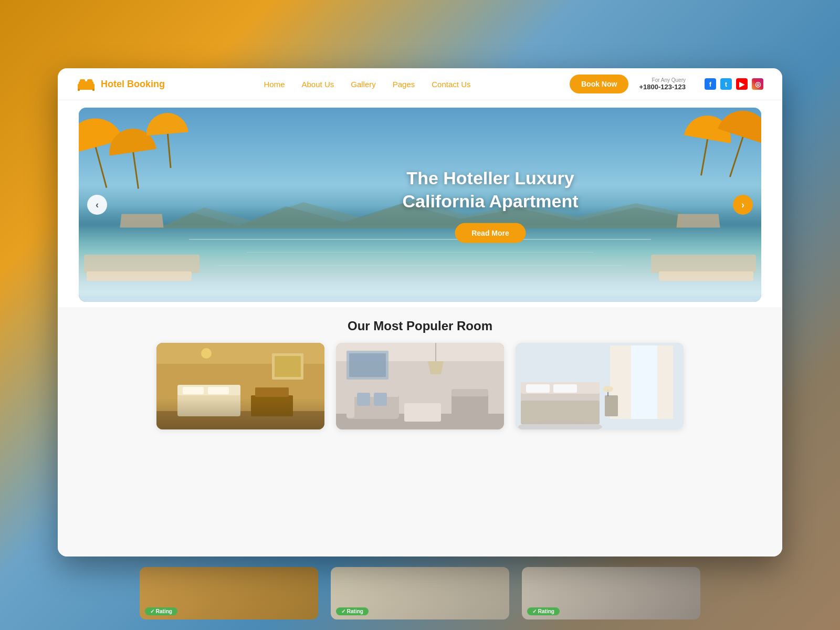 The width and height of the screenshot is (840, 630). Describe the element at coordinates (133, 84) in the screenshot. I see `logo-text: Hotel Booking` at that location.